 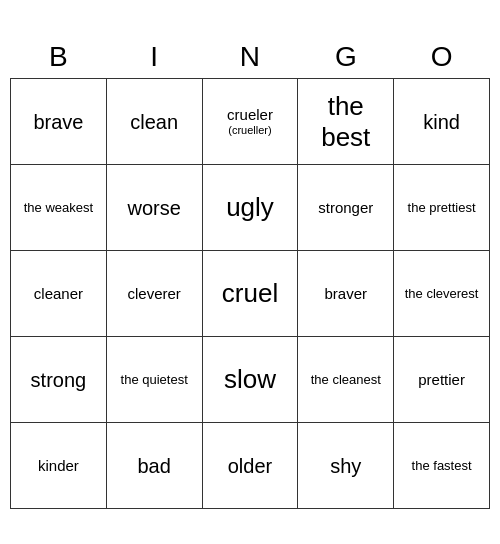 What do you see at coordinates (442, 208) in the screenshot?
I see `cell-1-4: the prettiest` at bounding box center [442, 208].